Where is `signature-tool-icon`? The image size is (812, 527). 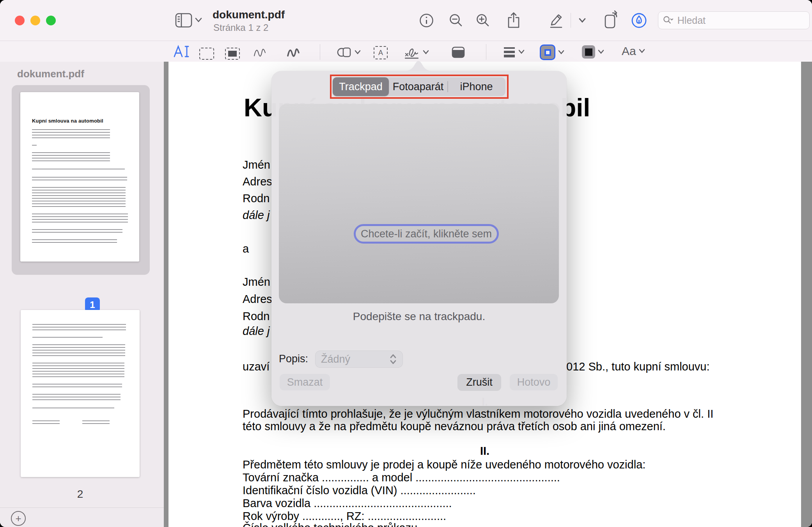
signature-tool-icon is located at coordinates (417, 52).